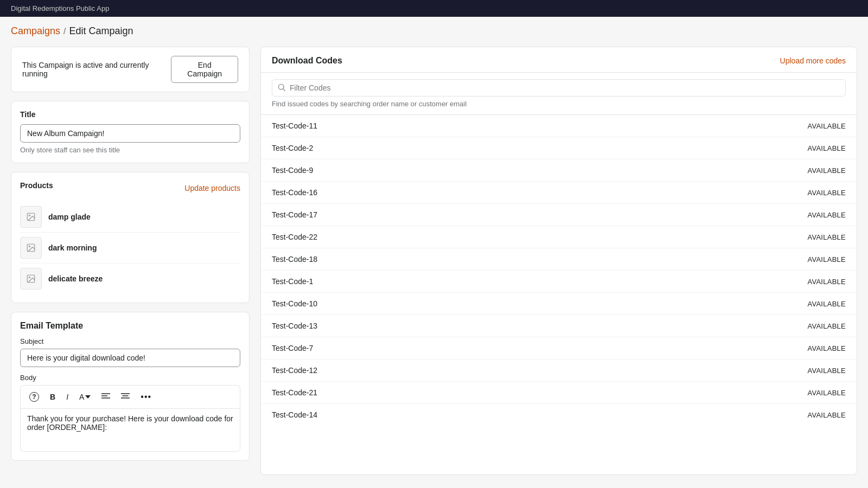 The width and height of the screenshot is (868, 488). I want to click on code-cell: Test-Code-2, so click(419, 149).